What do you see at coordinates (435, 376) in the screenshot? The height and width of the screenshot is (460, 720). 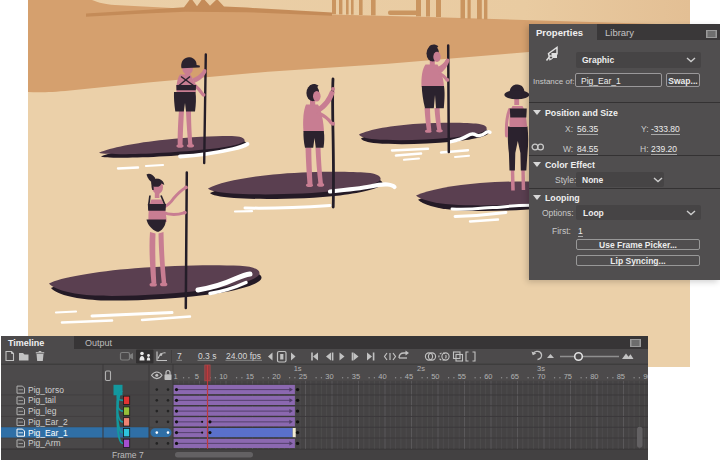 I see `svg-text: 50` at bounding box center [435, 376].